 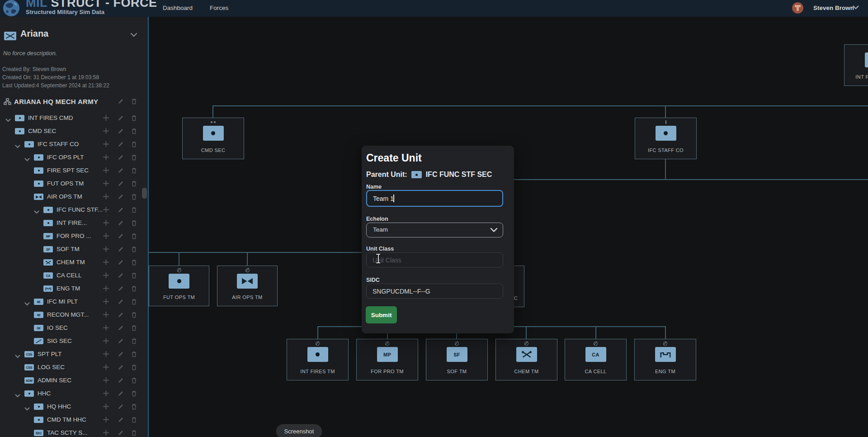 What do you see at coordinates (74, 171) in the screenshot?
I see `tree-row-fire-spt-sec: FIRE SPT SEC` at bounding box center [74, 171].